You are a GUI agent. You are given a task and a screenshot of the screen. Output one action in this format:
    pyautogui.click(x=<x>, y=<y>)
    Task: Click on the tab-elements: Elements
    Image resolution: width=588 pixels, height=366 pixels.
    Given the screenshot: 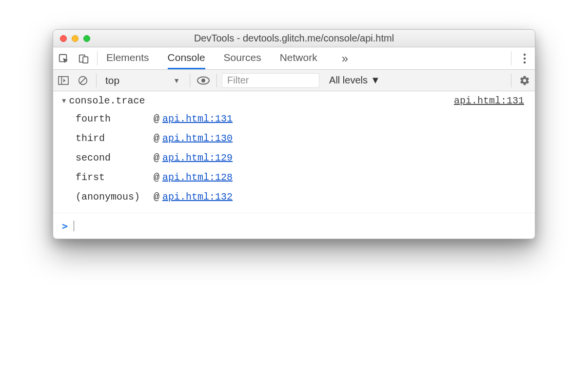 What is the action you would take?
    pyautogui.click(x=128, y=59)
    